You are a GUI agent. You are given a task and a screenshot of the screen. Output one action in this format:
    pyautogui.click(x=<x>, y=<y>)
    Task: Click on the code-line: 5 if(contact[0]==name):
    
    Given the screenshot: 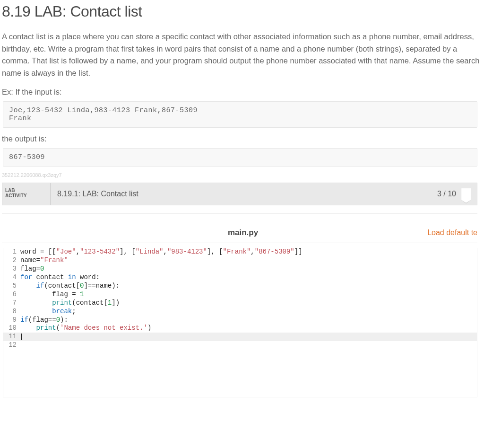 What is the action you would take?
    pyautogui.click(x=240, y=286)
    